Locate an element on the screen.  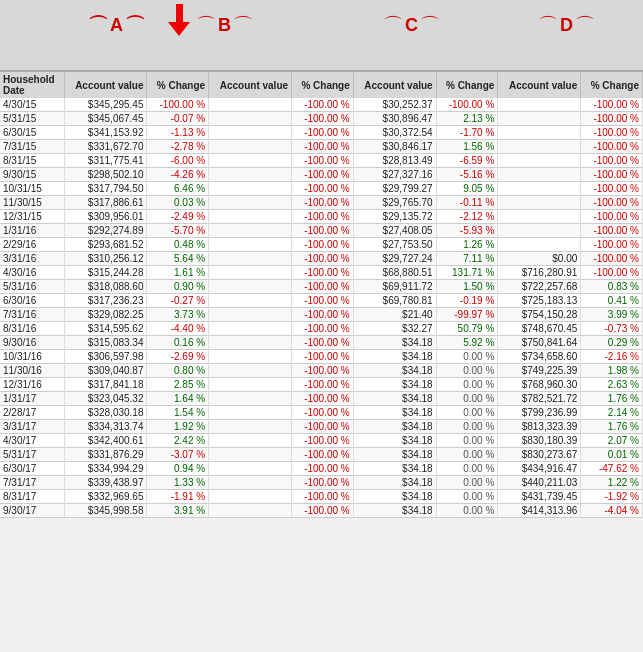
table-row: 6/30/15$341,153.92-1.13 %-100.00 %$30,37… is located at coordinates (322, 133).